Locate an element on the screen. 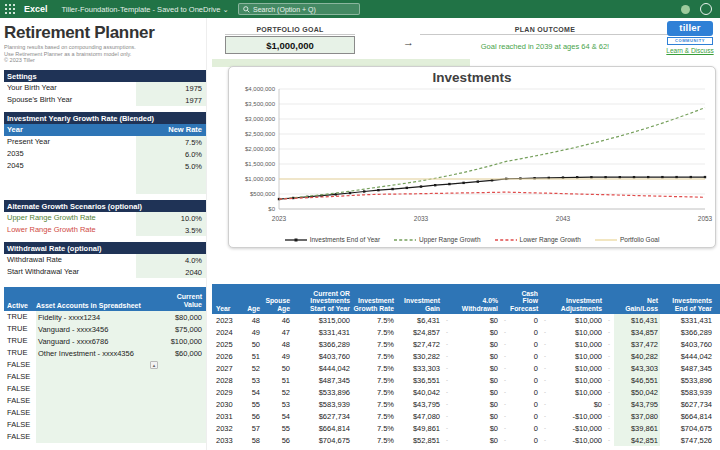 The height and width of the screenshot is (450, 720). cell: $704,675 is located at coordinates (322, 440).